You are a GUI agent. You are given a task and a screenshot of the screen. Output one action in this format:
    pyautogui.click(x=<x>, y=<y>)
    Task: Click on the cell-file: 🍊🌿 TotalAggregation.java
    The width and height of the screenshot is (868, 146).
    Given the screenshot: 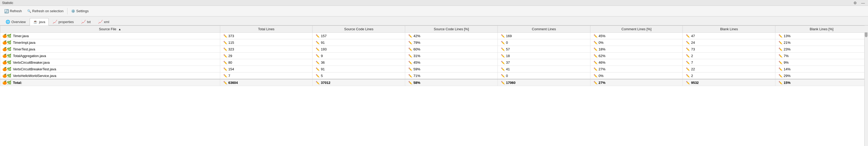 What is the action you would take?
    pyautogui.click(x=110, y=56)
    